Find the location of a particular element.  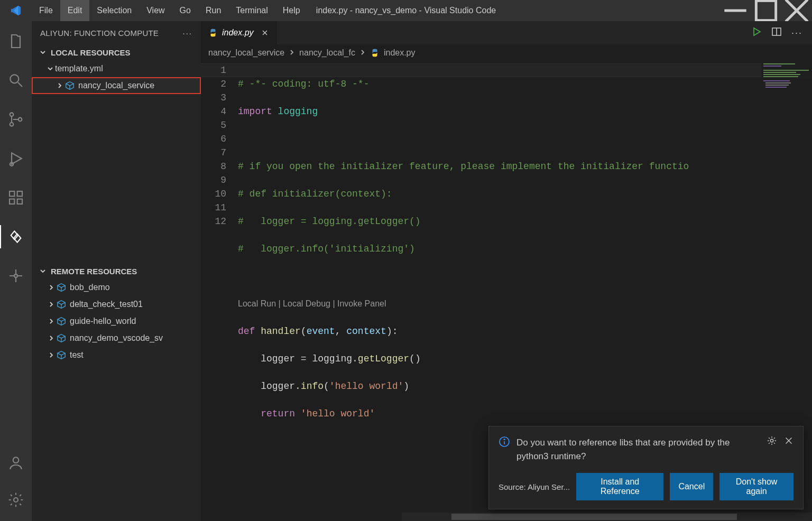

breadcrumb-seg: nancy_local_service is located at coordinates (246, 53).